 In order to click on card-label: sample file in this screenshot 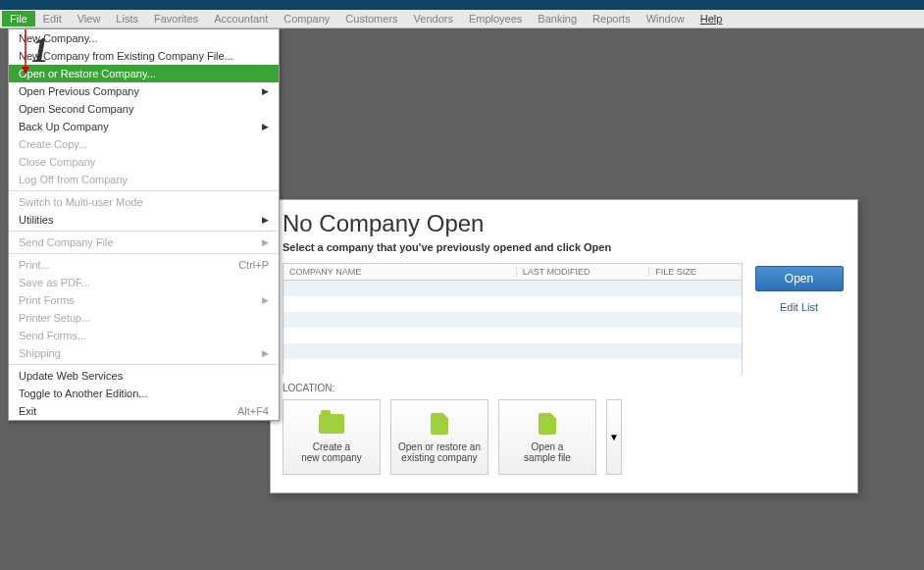, I will do `click(547, 457)`.